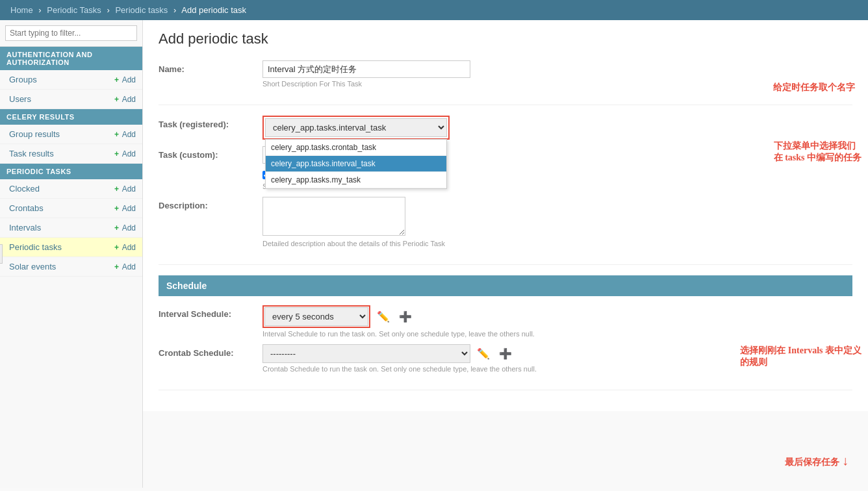 This screenshot has width=868, height=491. Describe the element at coordinates (356, 127) in the screenshot. I see `task-dropdown-wrapper: celery_app.tasks.interval_task celery_ap…` at that location.